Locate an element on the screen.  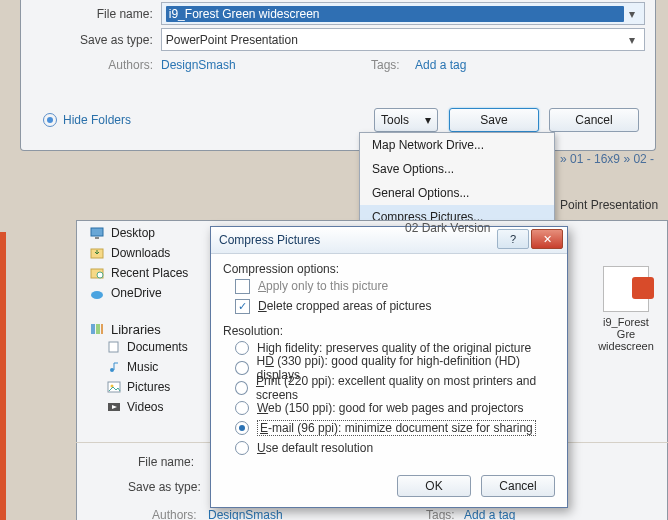
sidebar-item-label: Pictures is located at coordinates (148, 387).